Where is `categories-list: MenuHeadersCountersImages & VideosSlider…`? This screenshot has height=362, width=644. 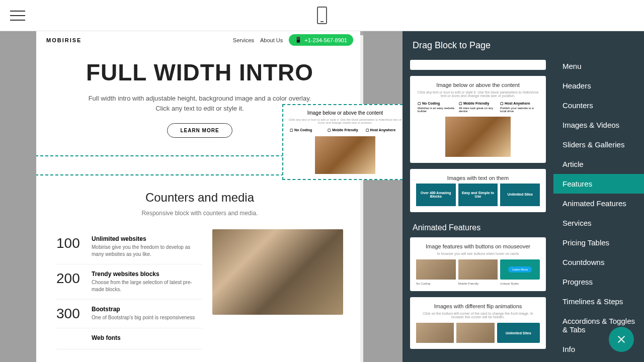 categories-list: MenuHeadersCountersImages & VideosSlider… is located at coordinates (599, 197).